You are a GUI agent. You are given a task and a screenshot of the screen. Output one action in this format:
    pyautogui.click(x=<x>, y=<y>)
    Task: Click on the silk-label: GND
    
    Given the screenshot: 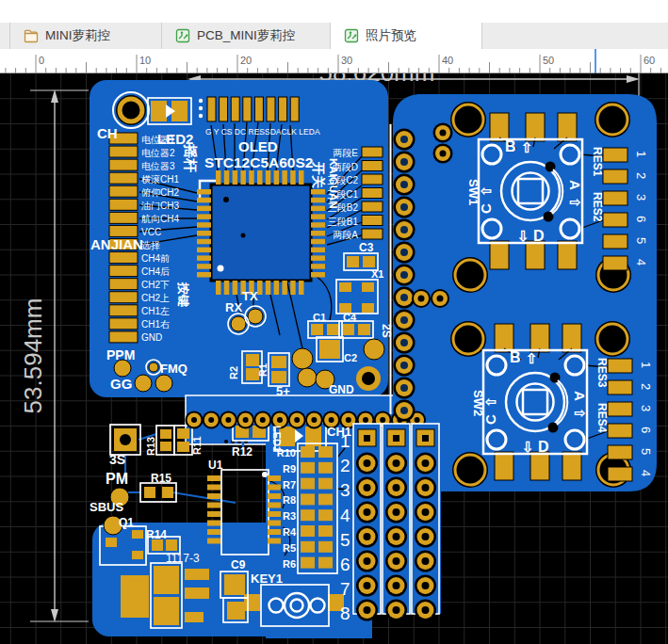 What is the action you would take?
    pyautogui.click(x=341, y=390)
    